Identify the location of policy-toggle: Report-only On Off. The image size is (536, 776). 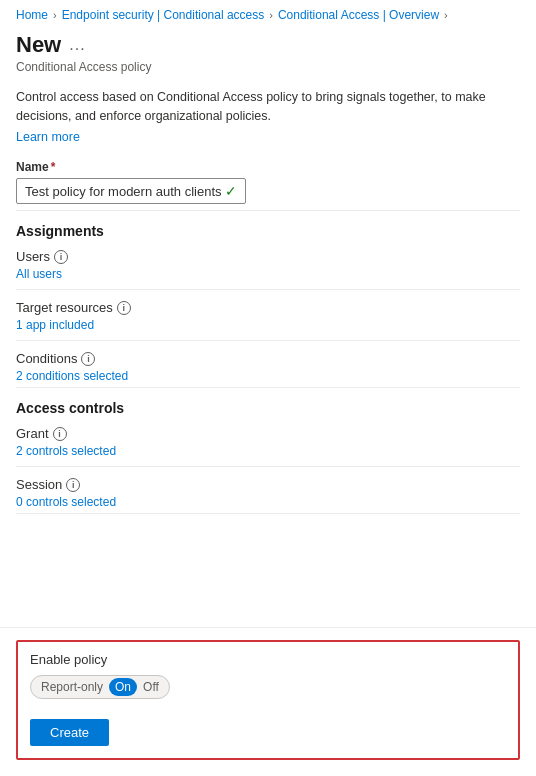
(100, 687).